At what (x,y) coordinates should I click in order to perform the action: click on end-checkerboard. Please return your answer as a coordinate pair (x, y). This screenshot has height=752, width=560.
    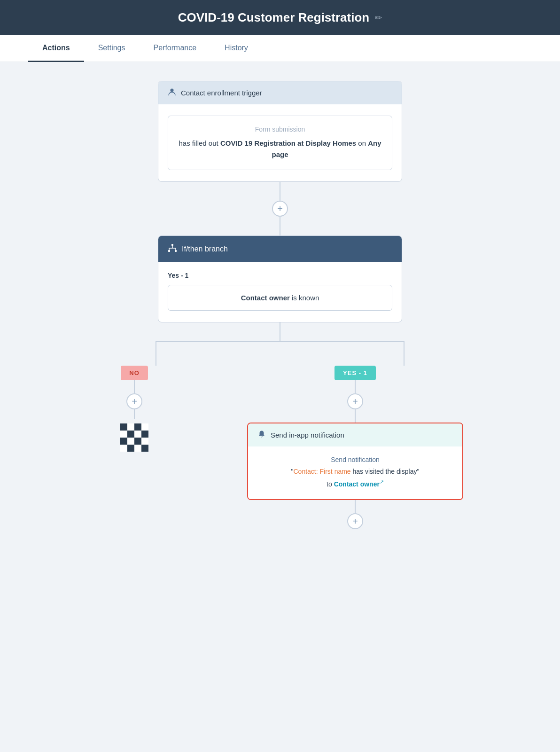
    Looking at the image, I should click on (134, 438).